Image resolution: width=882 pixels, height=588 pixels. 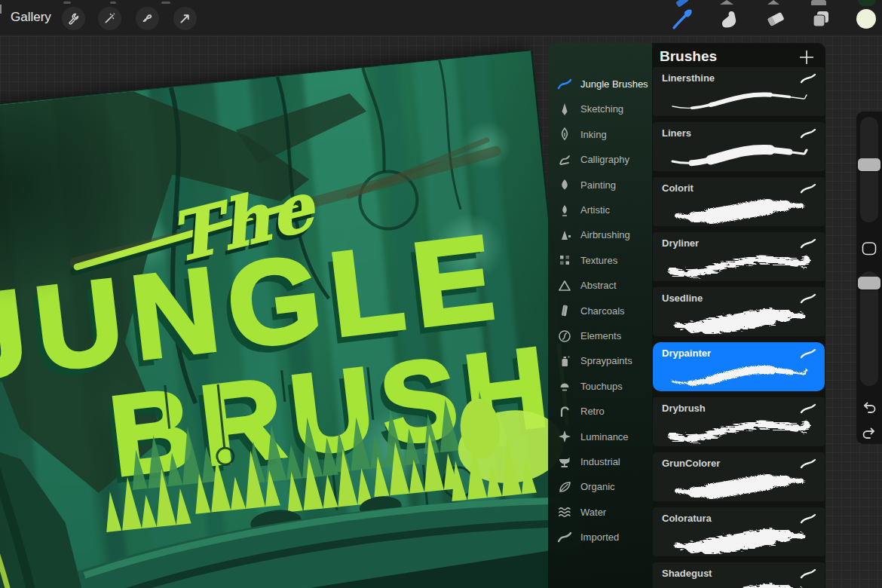 I want to click on sidebar-item-textures: Textures, so click(x=600, y=261).